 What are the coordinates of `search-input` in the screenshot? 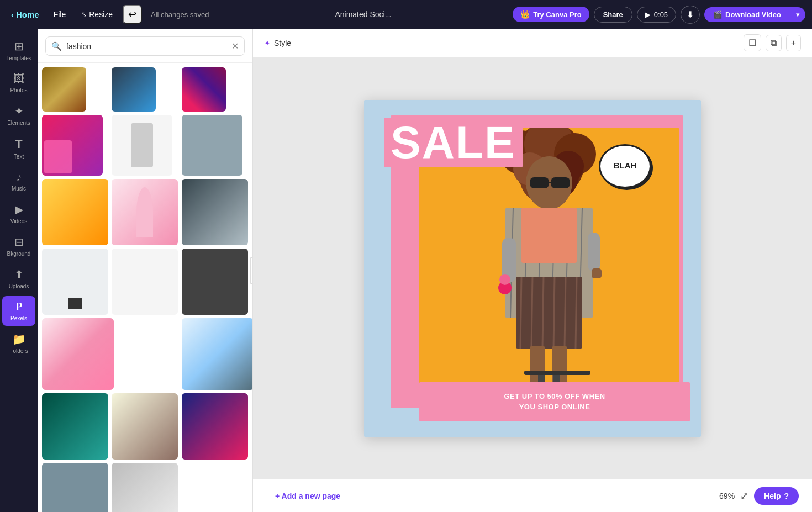 It's located at (147, 46).